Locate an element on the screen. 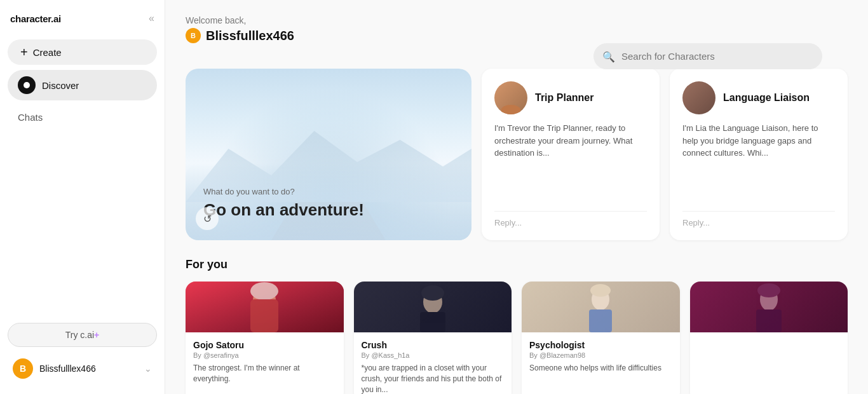 This screenshot has height=394, width=868. welcome-username: Blissfulllex466 is located at coordinates (250, 36).